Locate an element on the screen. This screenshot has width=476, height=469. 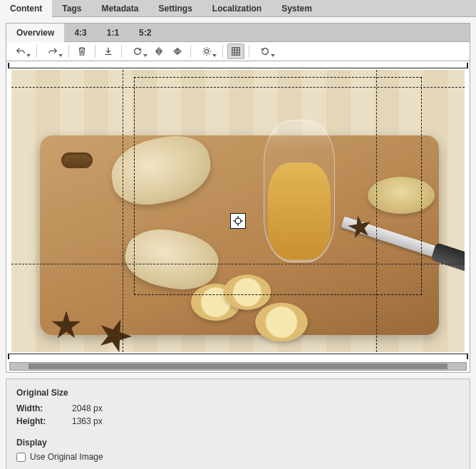
trash-icon is located at coordinates (82, 51).